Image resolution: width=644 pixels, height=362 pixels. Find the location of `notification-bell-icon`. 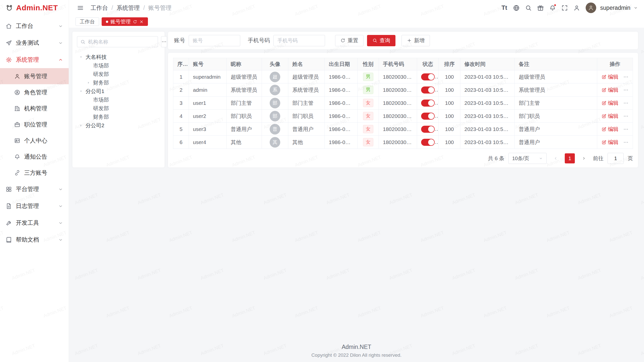

notification-bell-icon is located at coordinates (553, 8).